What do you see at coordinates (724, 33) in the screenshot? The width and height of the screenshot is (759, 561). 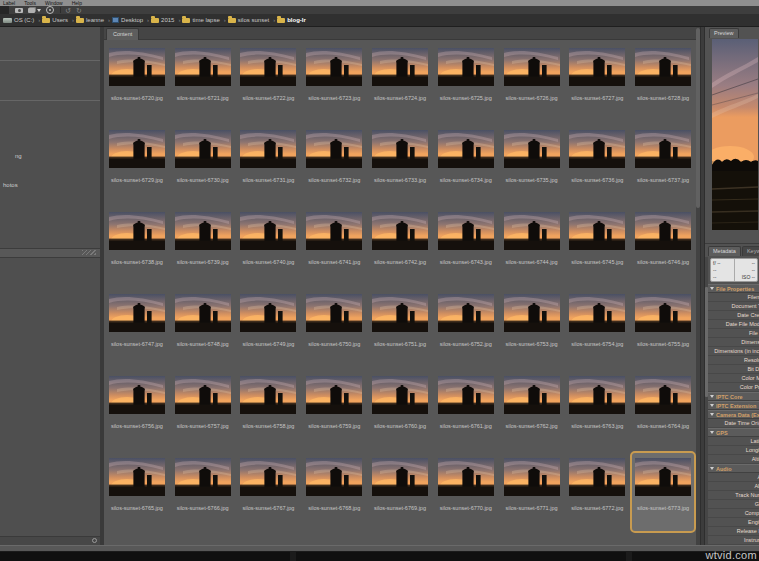 I see `tab-preview: Preview` at bounding box center [724, 33].